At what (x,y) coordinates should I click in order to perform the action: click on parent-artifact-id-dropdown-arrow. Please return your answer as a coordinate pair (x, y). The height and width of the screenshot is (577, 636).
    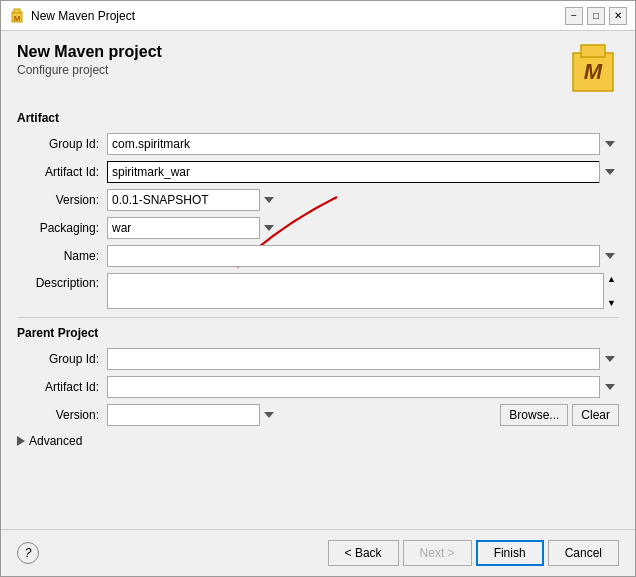
    Looking at the image, I should click on (609, 387).